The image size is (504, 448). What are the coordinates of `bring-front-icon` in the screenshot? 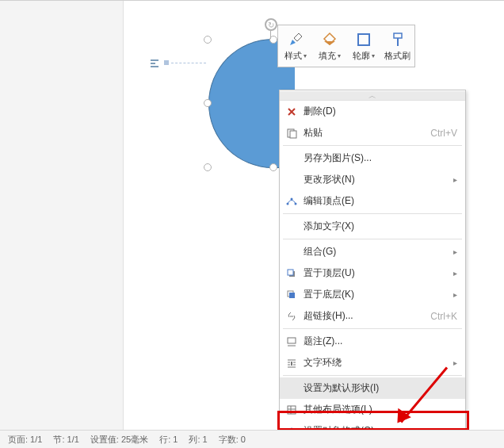 It's located at (292, 274).